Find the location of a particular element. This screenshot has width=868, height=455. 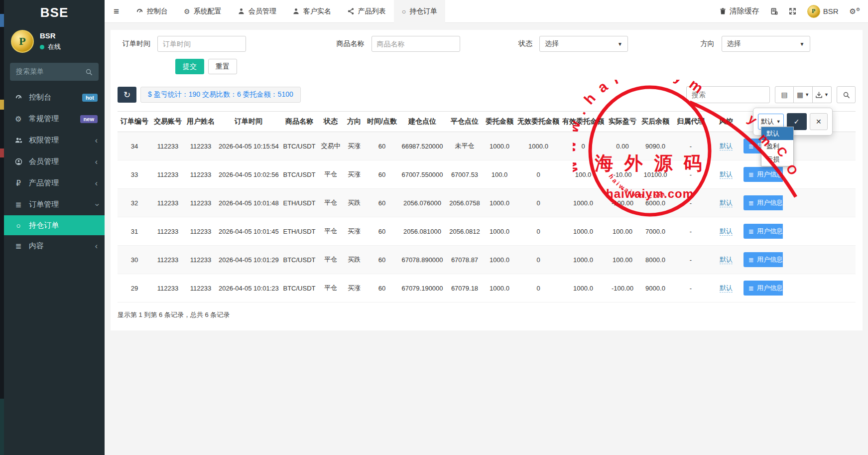

direction-select-value: 选择 is located at coordinates (734, 44).